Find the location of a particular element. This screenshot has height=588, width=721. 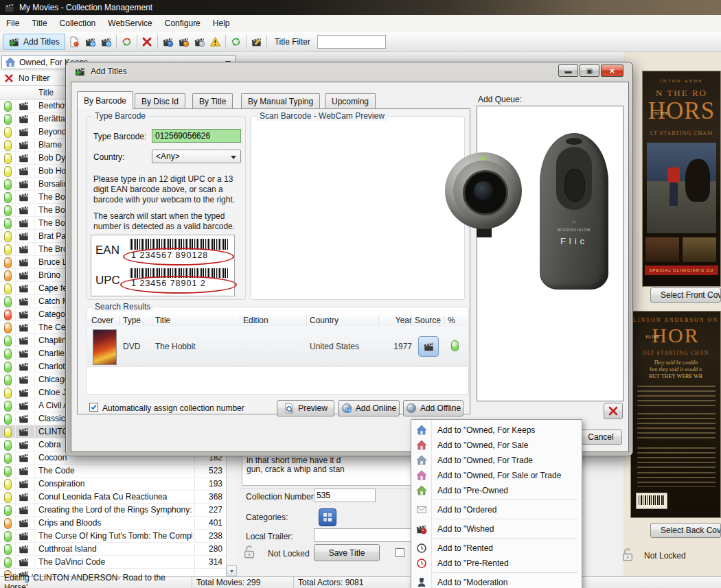

menu-item-add-to-owned-for-sale: Add to "Owned, For Sale is located at coordinates (496, 445).